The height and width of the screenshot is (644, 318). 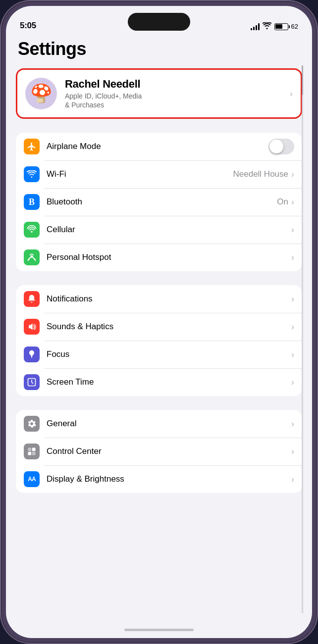 What do you see at coordinates (293, 451) in the screenshot?
I see `control-center-chevron-icon: ›` at bounding box center [293, 451].